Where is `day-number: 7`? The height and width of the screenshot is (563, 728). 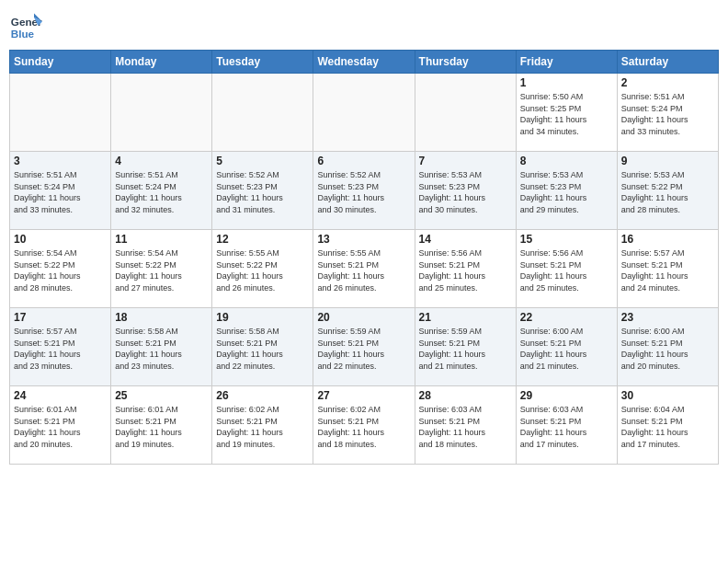
day-number: 7 is located at coordinates (465, 161).